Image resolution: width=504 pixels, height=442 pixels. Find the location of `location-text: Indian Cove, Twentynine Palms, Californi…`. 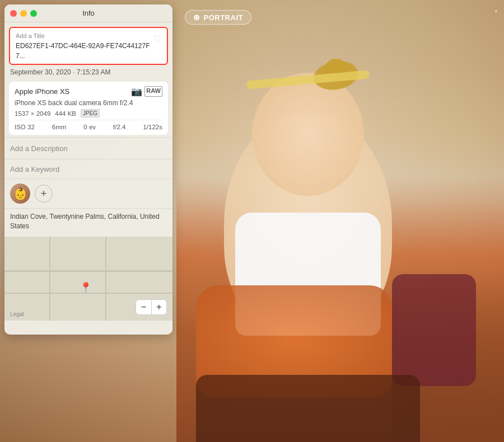

location-text: Indian Cove, Twentynine Palms, Californi… is located at coordinates (88, 222).